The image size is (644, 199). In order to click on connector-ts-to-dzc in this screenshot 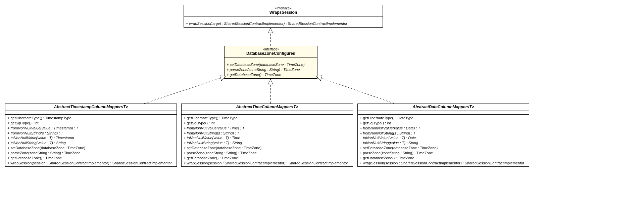, I will do `click(183, 91)`.